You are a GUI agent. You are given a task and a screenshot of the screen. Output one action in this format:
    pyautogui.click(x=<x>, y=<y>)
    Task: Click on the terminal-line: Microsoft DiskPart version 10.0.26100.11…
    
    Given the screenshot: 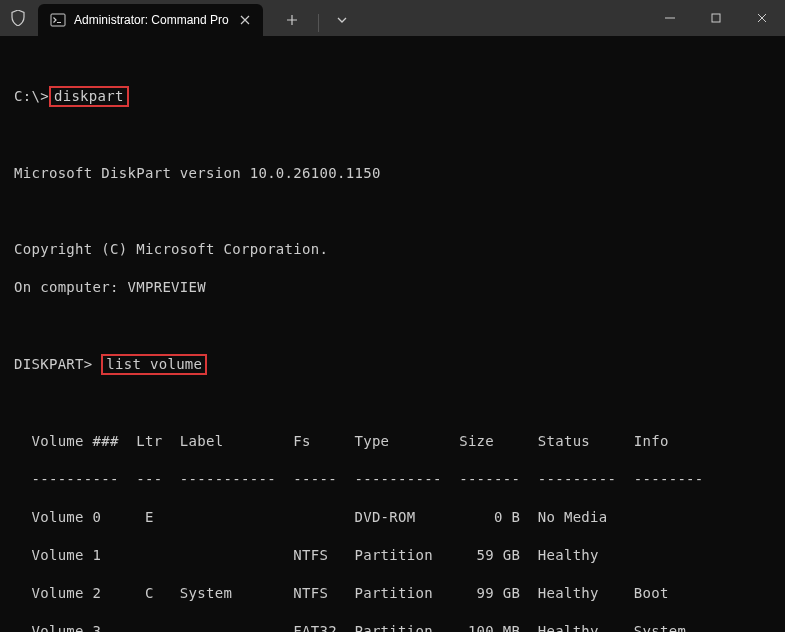 What is the action you would take?
    pyautogui.click(x=392, y=174)
    